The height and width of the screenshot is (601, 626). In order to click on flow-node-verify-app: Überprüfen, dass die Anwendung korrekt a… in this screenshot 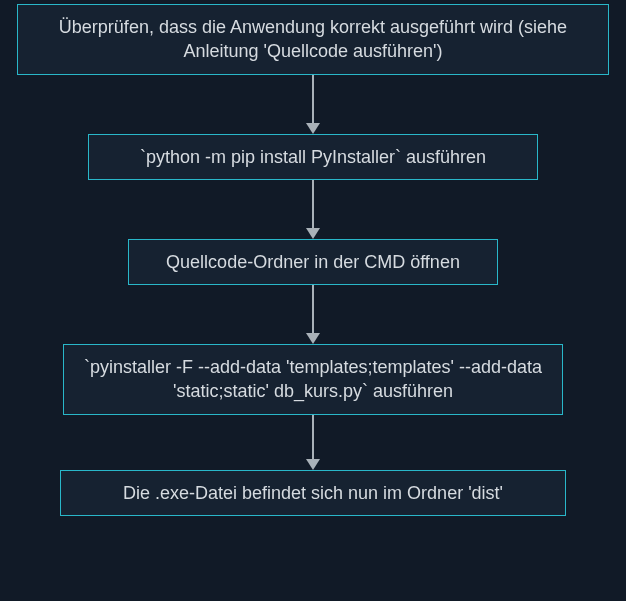, I will do `click(313, 40)`.